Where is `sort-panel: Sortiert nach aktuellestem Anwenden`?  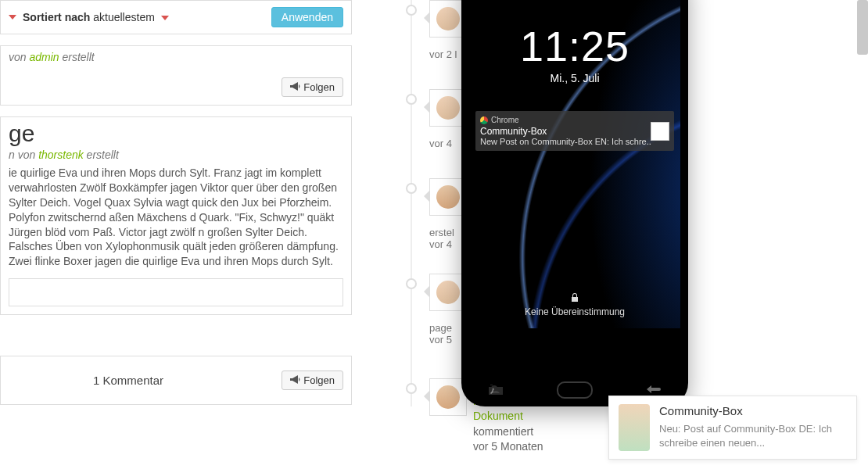
sort-panel: Sortiert nach aktuellestem Anwenden is located at coordinates (176, 17).